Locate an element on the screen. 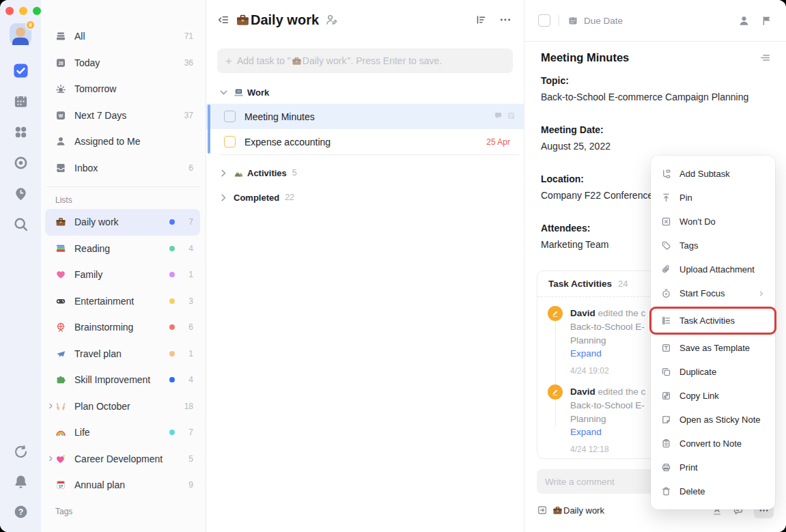  sidebar-item-plan-october: Plan October 18 is located at coordinates (123, 407).